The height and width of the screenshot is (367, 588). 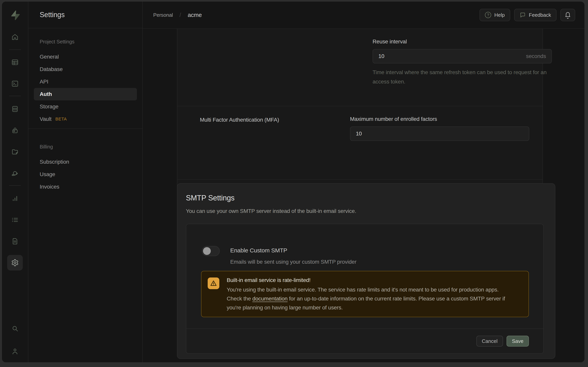 I want to click on rail-api-docs-button, so click(x=15, y=241).